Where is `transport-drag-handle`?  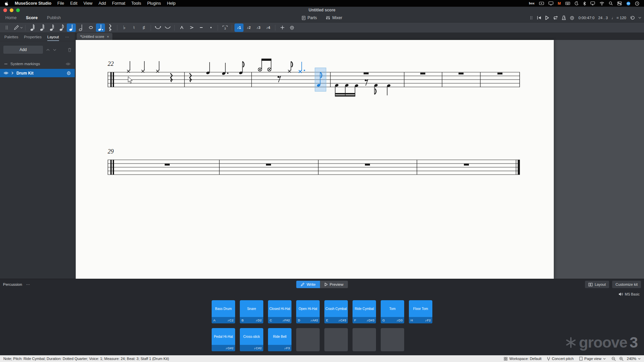 transport-drag-handle is located at coordinates (531, 18).